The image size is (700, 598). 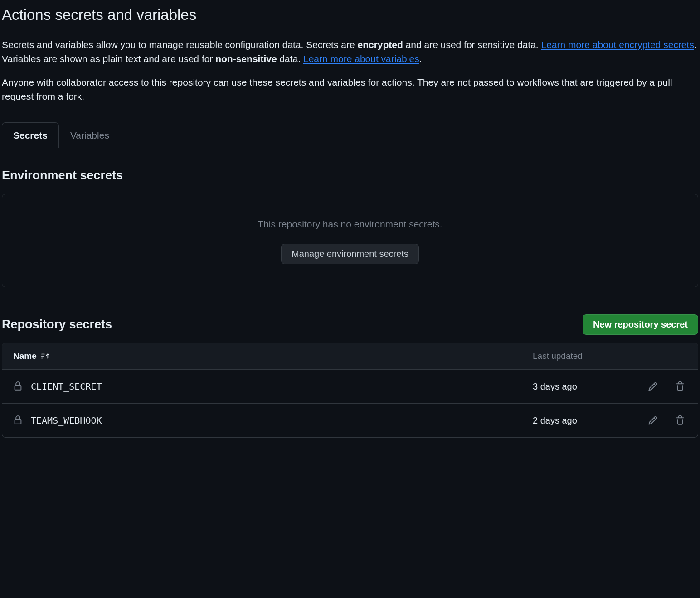 I want to click on env-empty-text: This repository has no environment secre…, so click(x=350, y=224).